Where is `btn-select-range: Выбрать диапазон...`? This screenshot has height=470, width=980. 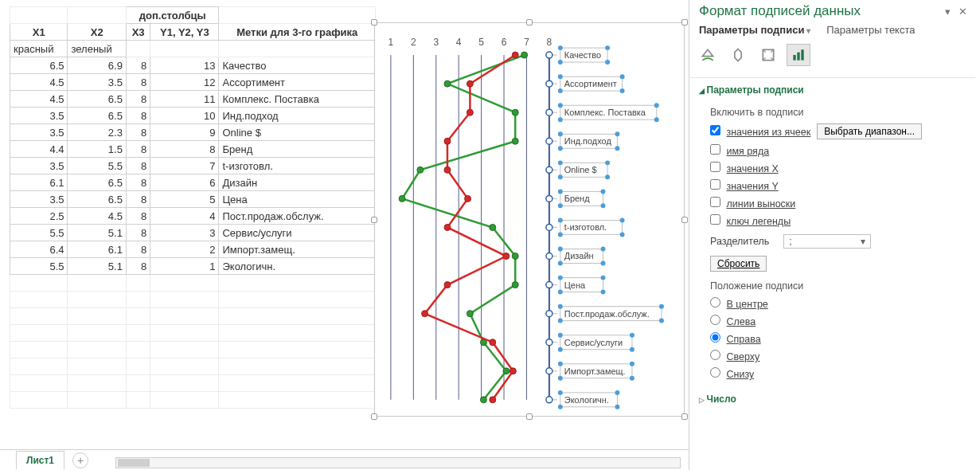 btn-select-range: Выбрать диапазон... is located at coordinates (869, 131).